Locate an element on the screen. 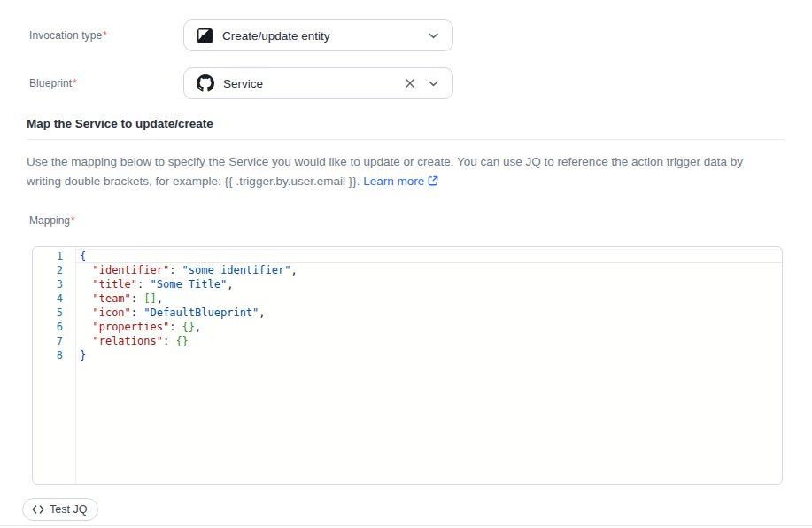  blueprint-label: Blueprint* is located at coordinates (104, 83).